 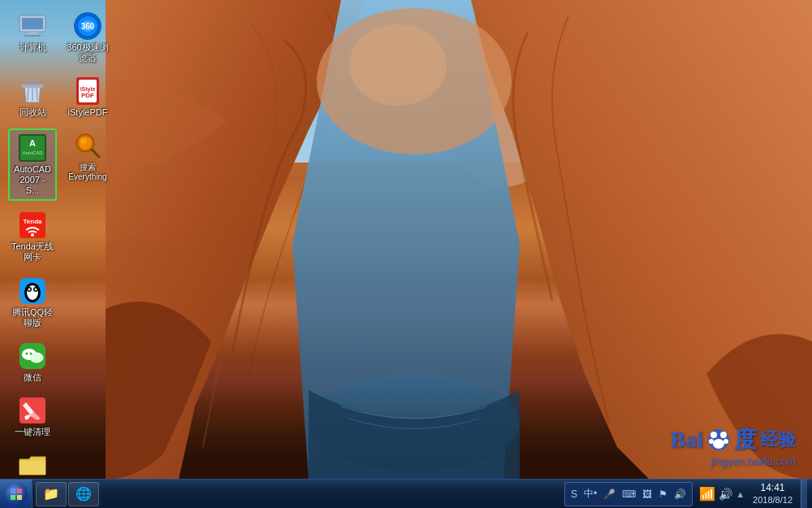 I want to click on computer-label: 计算机, so click(x=32, y=47).